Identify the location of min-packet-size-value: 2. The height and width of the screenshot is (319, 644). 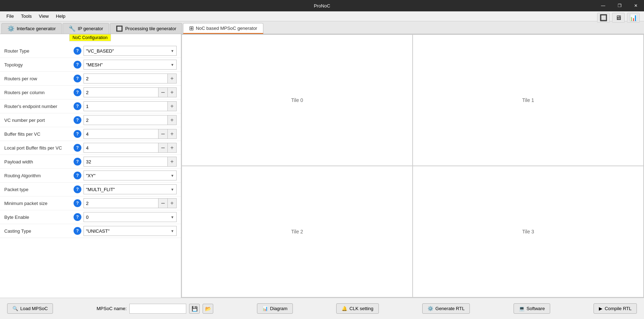
(121, 203).